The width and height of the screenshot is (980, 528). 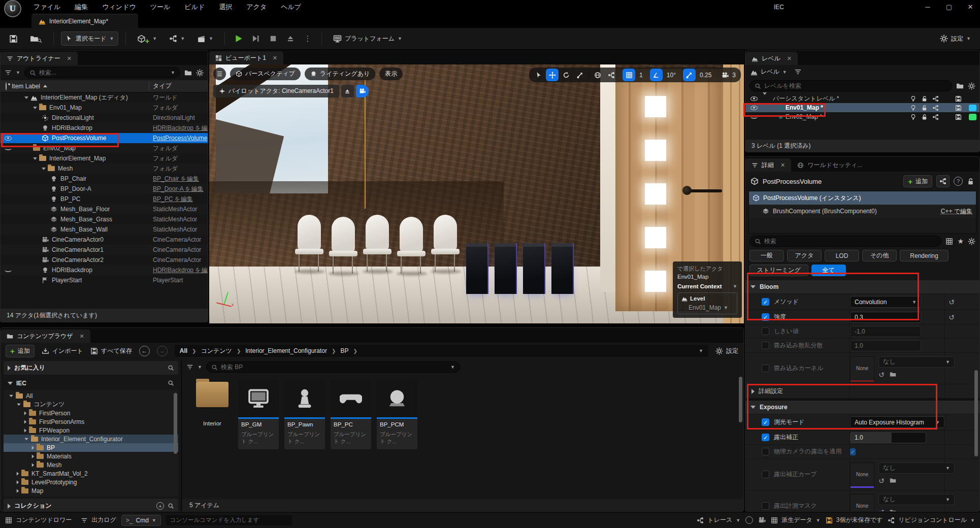 What do you see at coordinates (104, 240) in the screenshot?
I see `outliner-row-cinecameraactor0: CineCameraActor0CineCameraActor` at bounding box center [104, 240].